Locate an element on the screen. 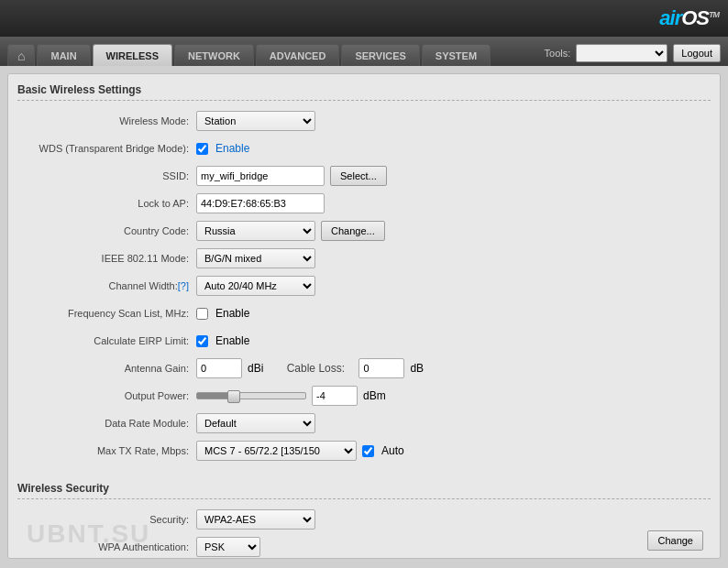 The width and height of the screenshot is (728, 568). ieee-mode-select: B/G/N mixed A/N mixed N only is located at coordinates (256, 258).